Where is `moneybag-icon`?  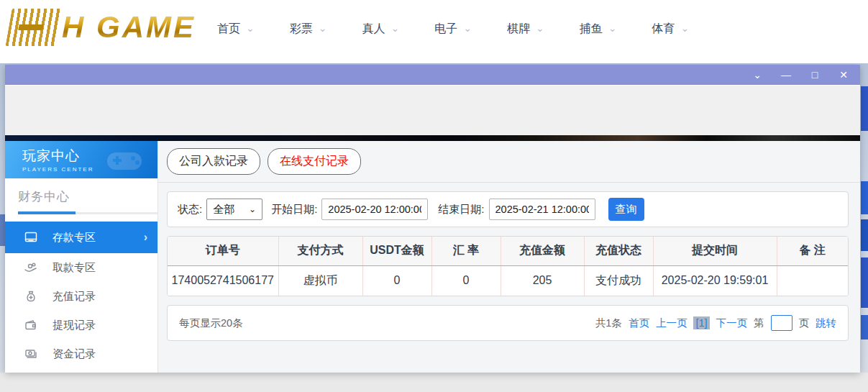
moneybag-icon is located at coordinates (31, 296).